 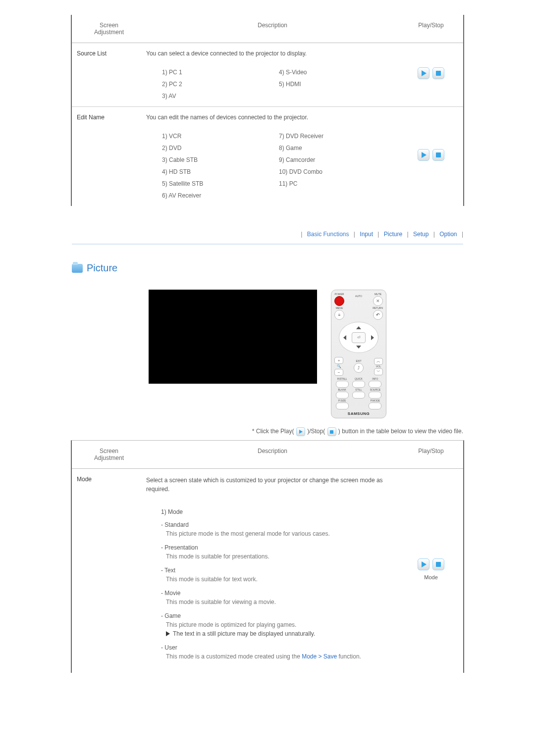 What do you see at coordinates (275, 625) in the screenshot?
I see `mode-item-game: - Game This picture mode is optimized fo…` at bounding box center [275, 625].